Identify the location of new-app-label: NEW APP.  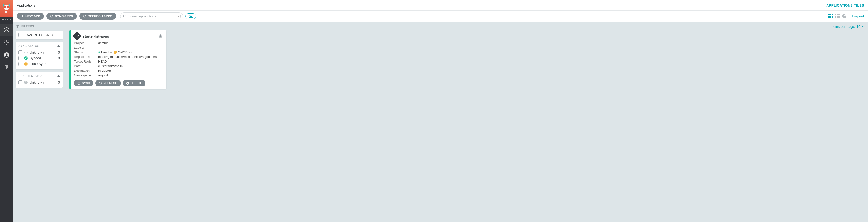
(33, 16).